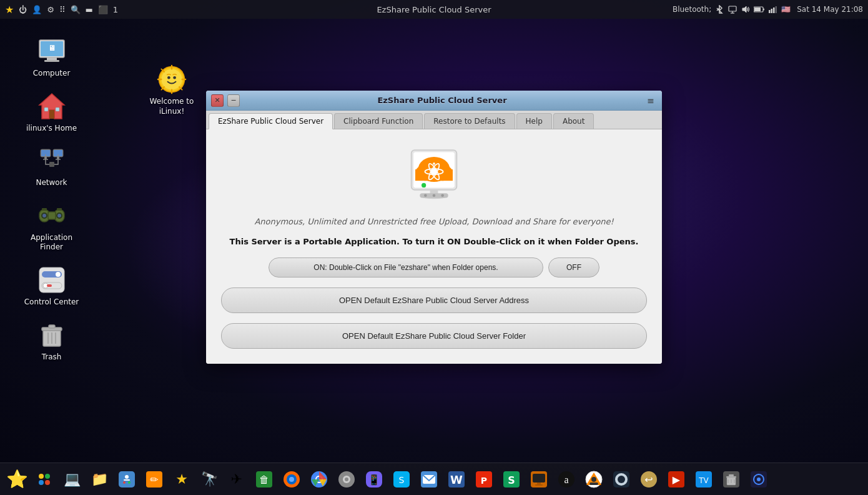  I want to click on svg-text: W, so click(456, 480).